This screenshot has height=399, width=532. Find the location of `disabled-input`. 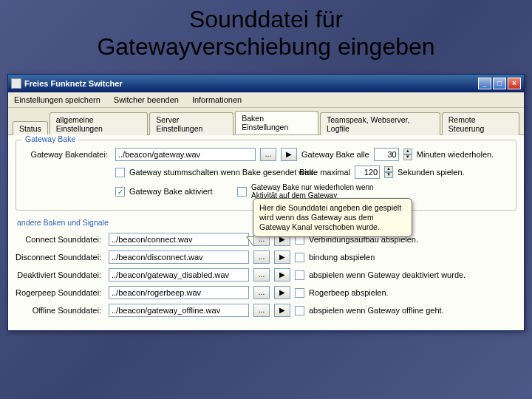

disabled-input is located at coordinates (179, 275).